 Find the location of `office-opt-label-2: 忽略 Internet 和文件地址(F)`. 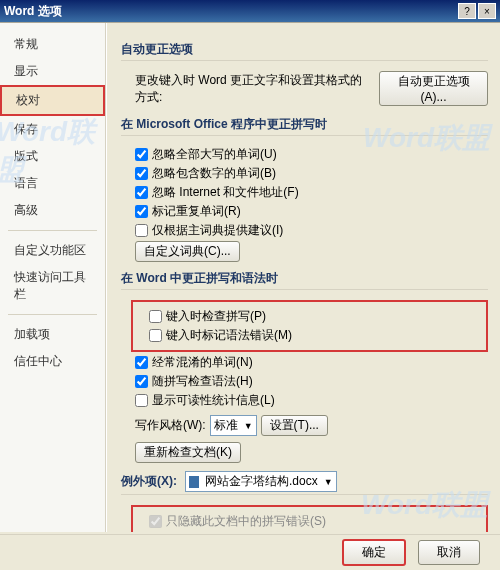

office-opt-label-2: 忽略 Internet 和文件地址(F) is located at coordinates (226, 192).